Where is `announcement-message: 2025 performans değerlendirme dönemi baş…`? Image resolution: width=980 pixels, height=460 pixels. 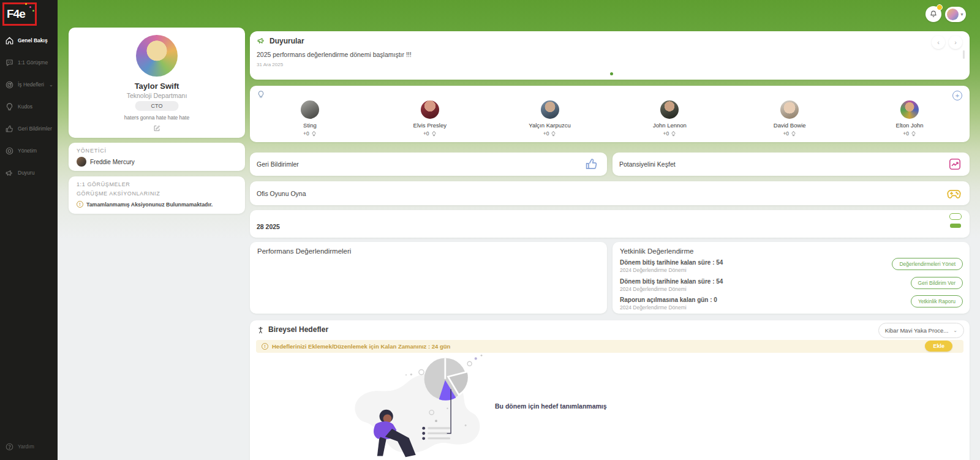 announcement-message: 2025 performans değerlendirme dönemi baş… is located at coordinates (334, 55).